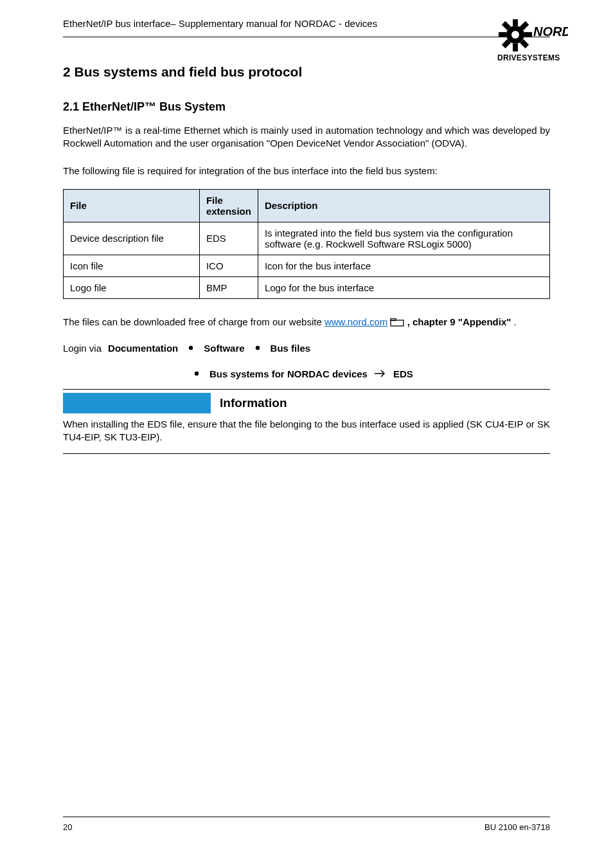  I want to click on col-header-desc: Description, so click(404, 206).